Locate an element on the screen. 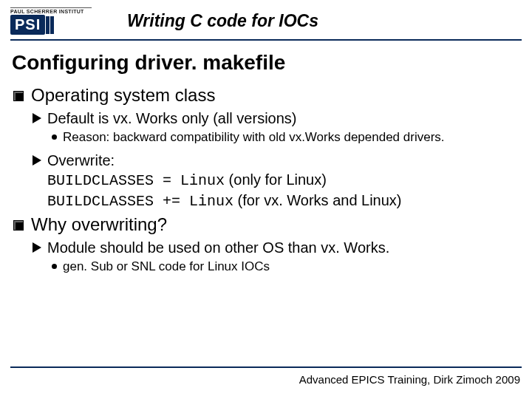  bullet-other-os: Module should be used on other OS than v… is located at coordinates (276, 248).